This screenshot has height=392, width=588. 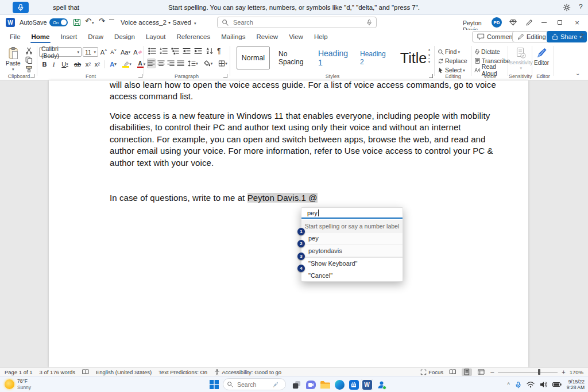 What do you see at coordinates (29, 69) in the screenshot?
I see `format-painter-icon` at bounding box center [29, 69].